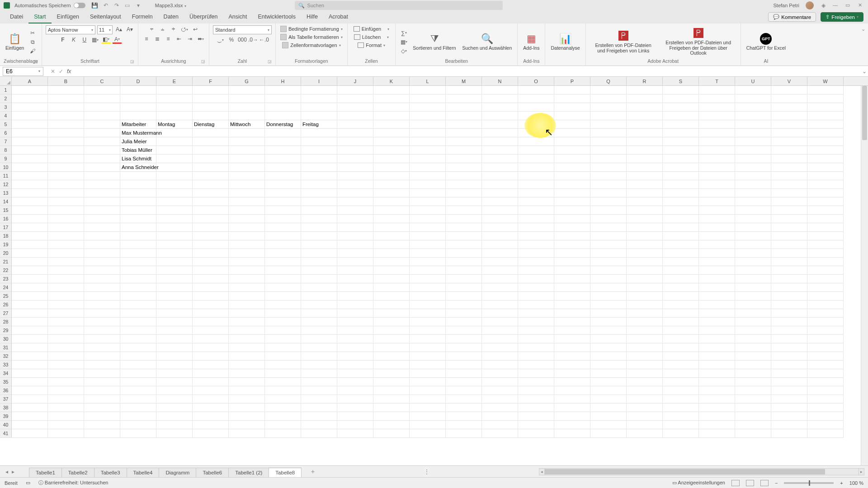 The image size is (868, 488). What do you see at coordinates (138, 150) in the screenshot?
I see `cell: Tobias Müller` at bounding box center [138, 150].